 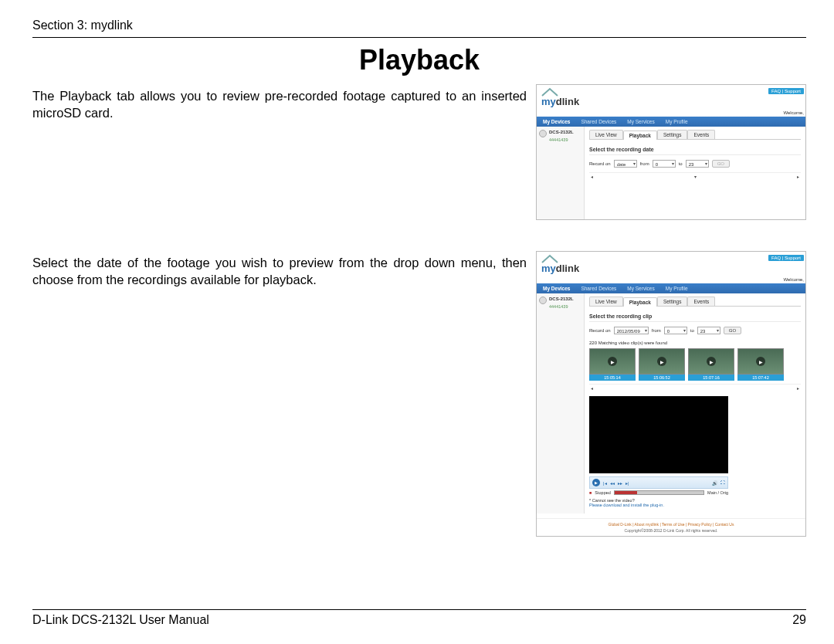 I want to click on res-text: Main / Orig, so click(x=718, y=493).